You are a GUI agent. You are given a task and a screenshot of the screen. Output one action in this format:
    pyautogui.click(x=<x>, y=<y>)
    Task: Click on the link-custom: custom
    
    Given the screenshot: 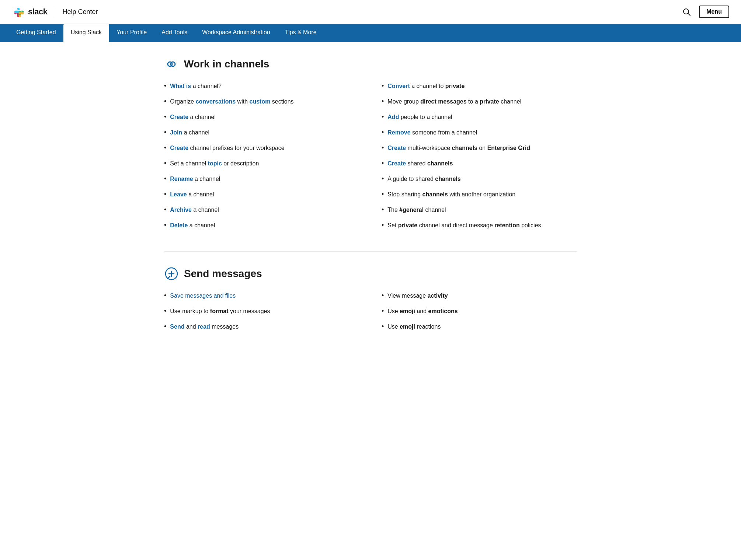 What is the action you would take?
    pyautogui.click(x=260, y=102)
    